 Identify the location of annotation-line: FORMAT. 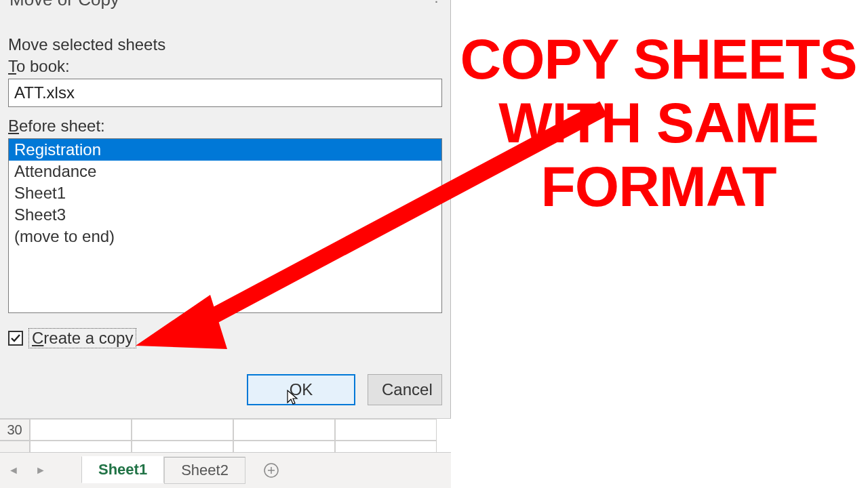
(658, 186).